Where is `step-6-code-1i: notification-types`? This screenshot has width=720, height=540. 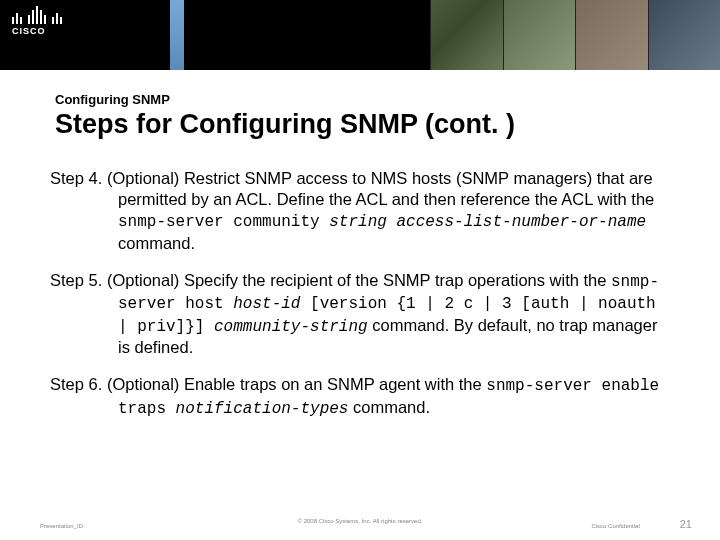 step-6-code-1i: notification-types is located at coordinates (262, 409).